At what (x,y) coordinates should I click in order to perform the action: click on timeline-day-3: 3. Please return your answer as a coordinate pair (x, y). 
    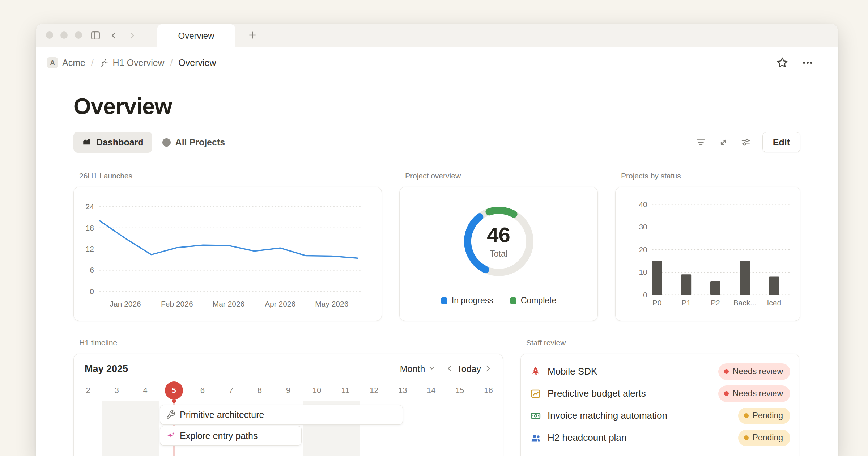
    Looking at the image, I should click on (116, 390).